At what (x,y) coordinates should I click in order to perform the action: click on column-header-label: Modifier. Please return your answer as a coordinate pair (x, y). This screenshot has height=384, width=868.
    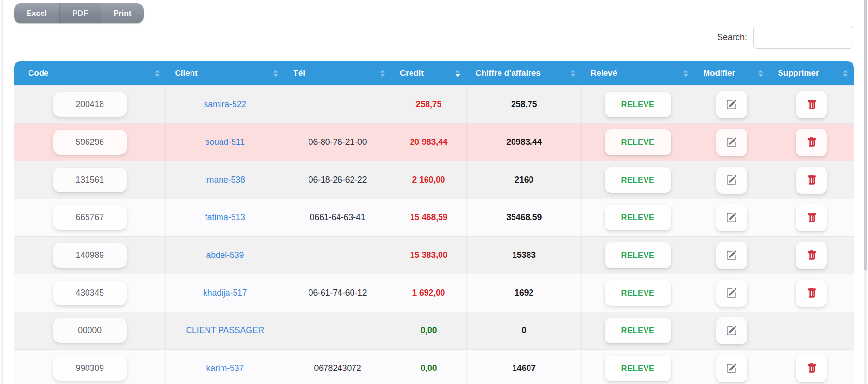
    Looking at the image, I should click on (719, 73).